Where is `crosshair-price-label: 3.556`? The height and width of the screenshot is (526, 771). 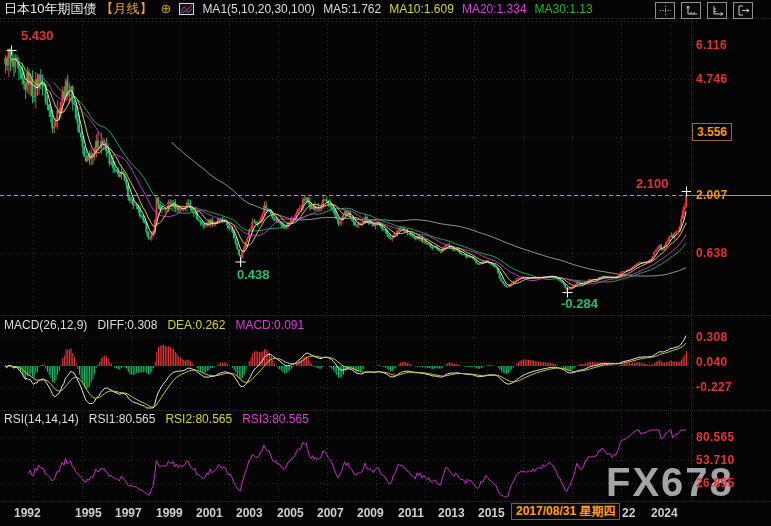 crosshair-price-label: 3.556 is located at coordinates (712, 132).